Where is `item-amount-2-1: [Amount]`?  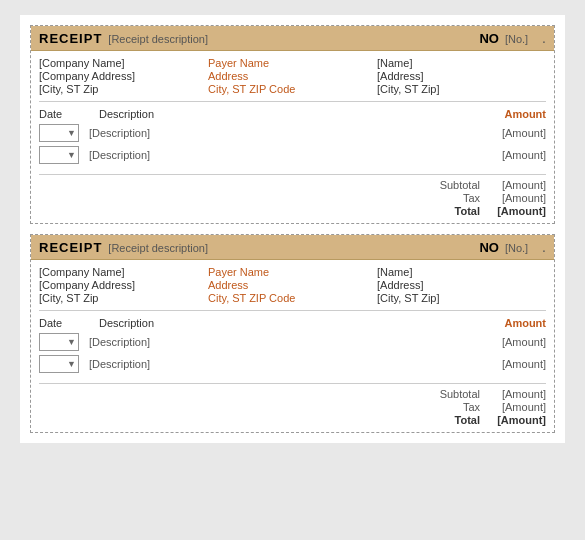
item-amount-2-1: [Amount] is located at coordinates (511, 342).